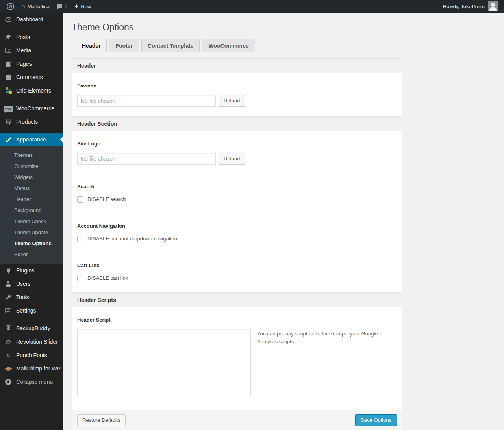 The height and width of the screenshot is (430, 504). I want to click on woocommerce-badge-icon: Woo, so click(8, 109).